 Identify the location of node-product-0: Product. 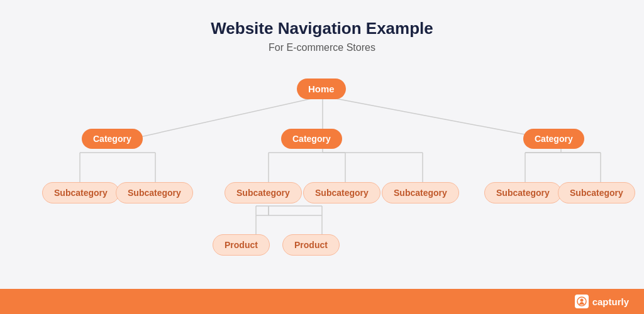
(242, 245).